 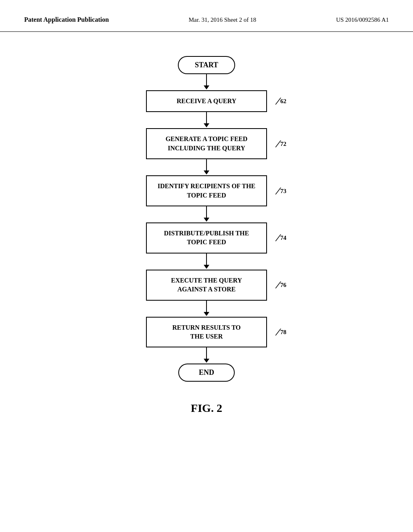 I want to click on step-73-box: IDENTIFY RECIPIENTS OF THETOPIC FEED ╱ 7…, so click(x=206, y=191).